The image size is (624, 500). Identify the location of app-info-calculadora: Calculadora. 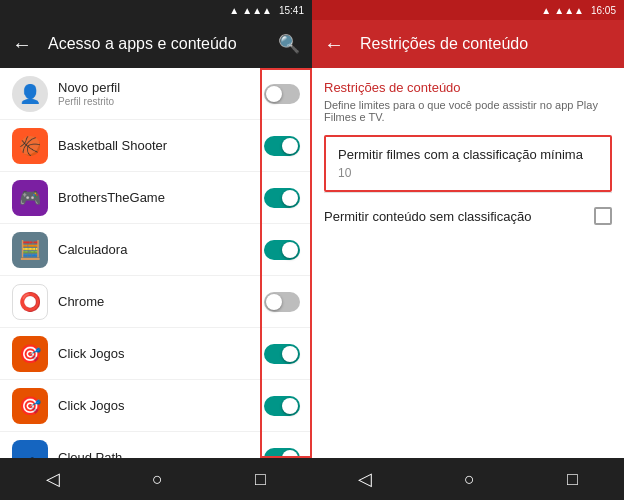
(156, 250).